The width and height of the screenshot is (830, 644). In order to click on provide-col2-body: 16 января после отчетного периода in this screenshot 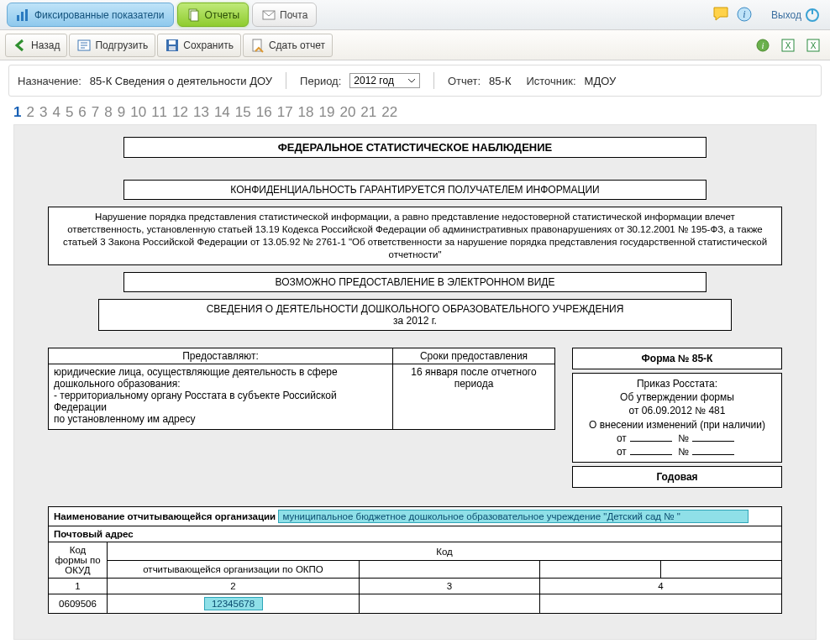, I will do `click(474, 396)`.